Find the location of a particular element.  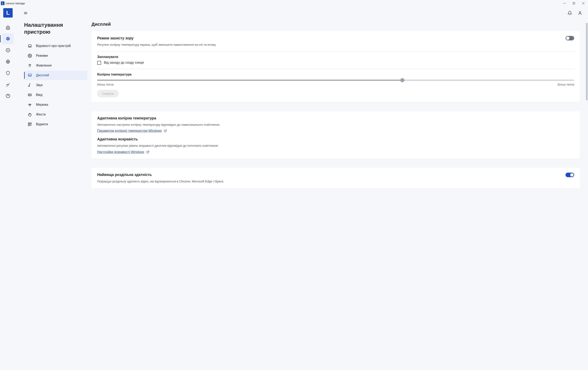

adaptive-card: Адаптивна колірна температура Автоматичн… is located at coordinates (336, 135).